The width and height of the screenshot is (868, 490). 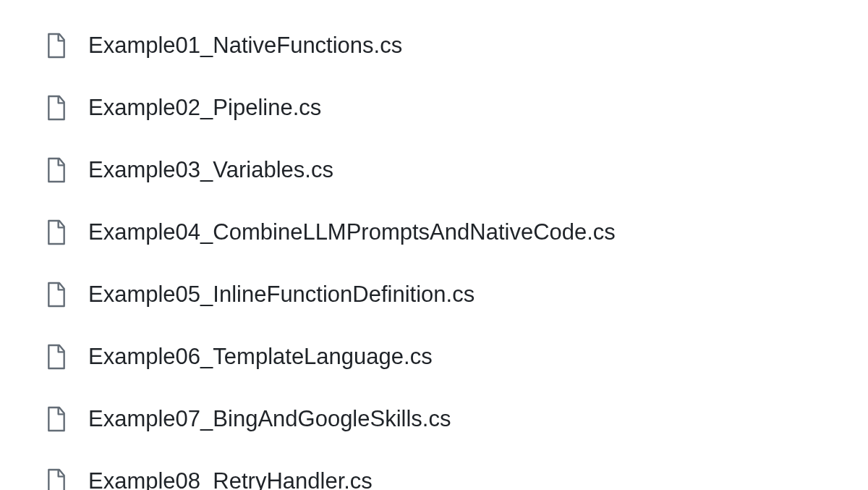 I want to click on file-row: Example06_TemplateLanguage.cs, so click(x=456, y=357).